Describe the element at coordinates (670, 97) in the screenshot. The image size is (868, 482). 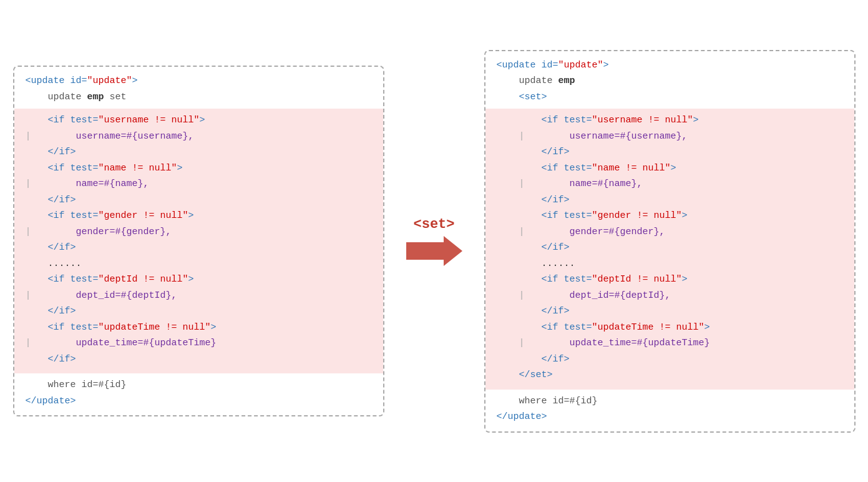
I see `right-header-line-3: <set>` at that location.